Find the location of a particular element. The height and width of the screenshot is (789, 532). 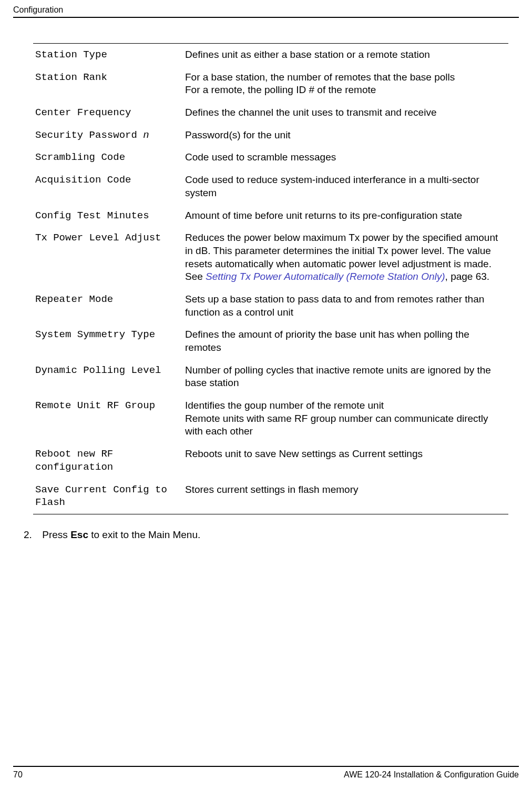

table-row: Center Frequency Defines the channel the… is located at coordinates (271, 113).